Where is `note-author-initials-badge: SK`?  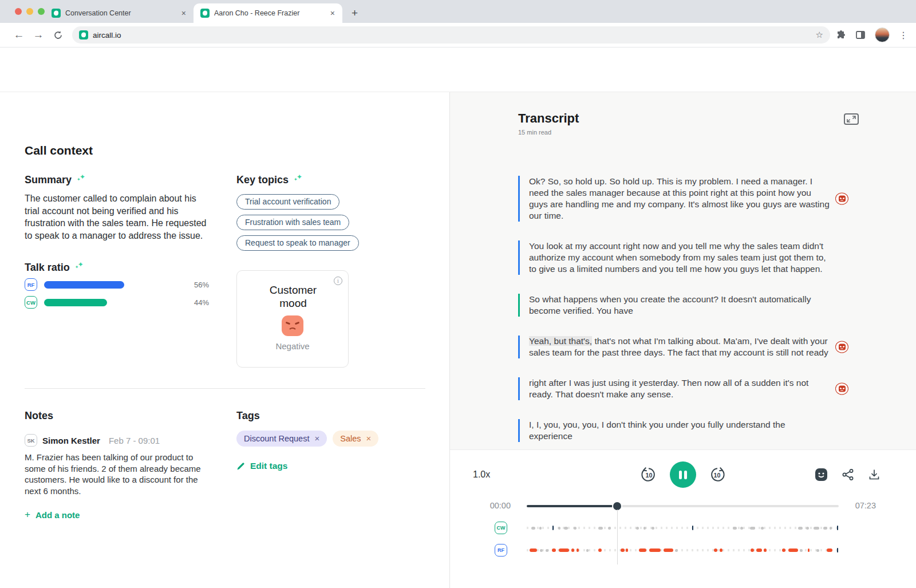 note-author-initials-badge: SK is located at coordinates (31, 440).